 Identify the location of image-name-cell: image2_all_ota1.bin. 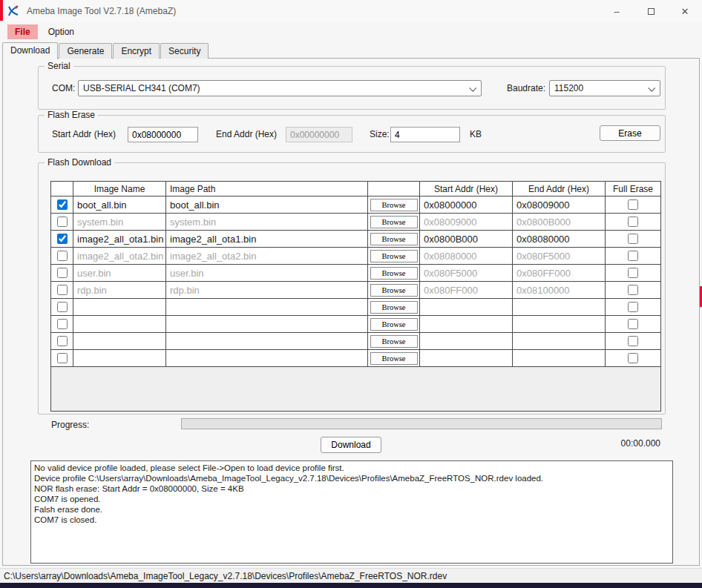
(120, 239).